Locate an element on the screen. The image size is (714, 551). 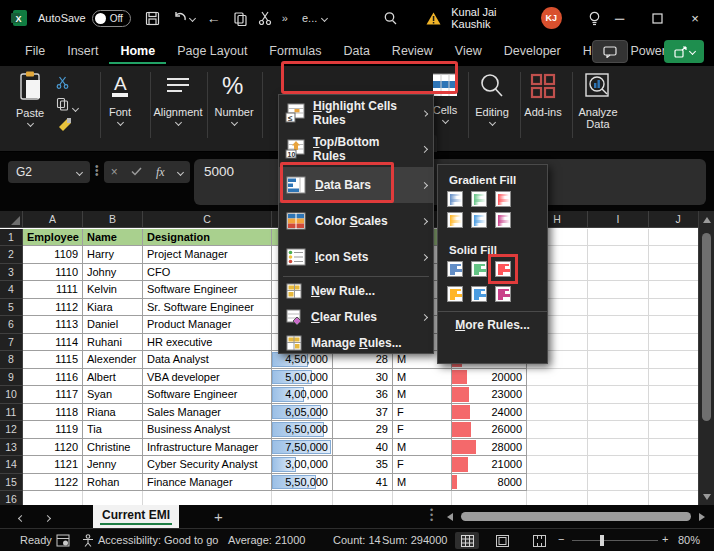
lightbulb-icon is located at coordinates (594, 18).